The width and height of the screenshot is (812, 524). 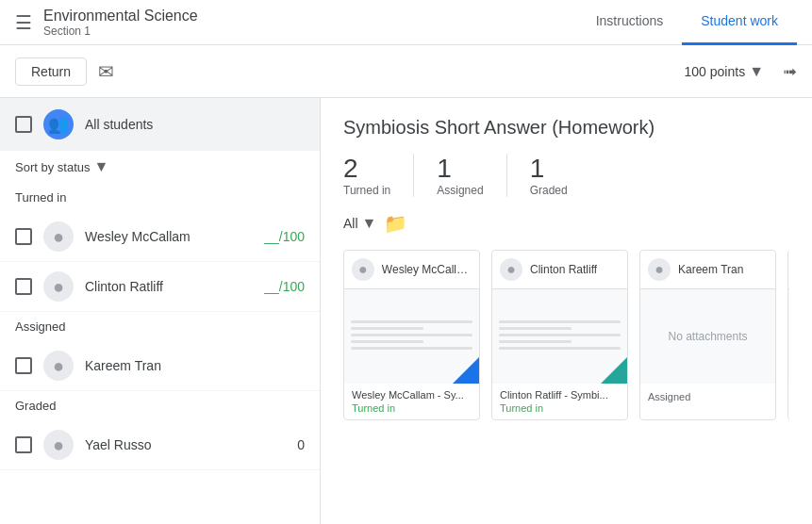 I want to click on stat-label: Graded, so click(x=549, y=190).